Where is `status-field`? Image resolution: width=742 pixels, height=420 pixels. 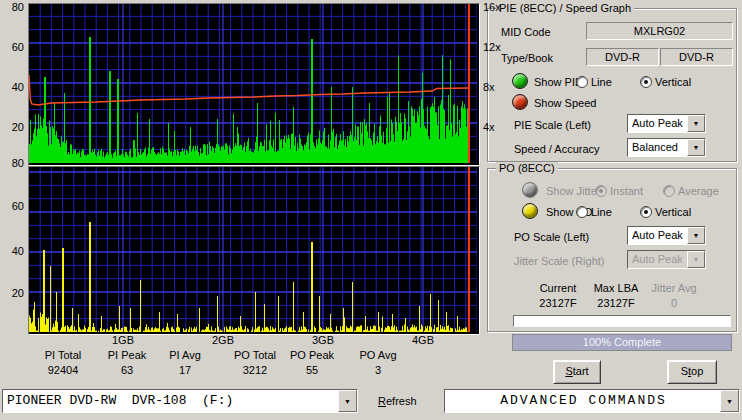 status-field is located at coordinates (622, 321).